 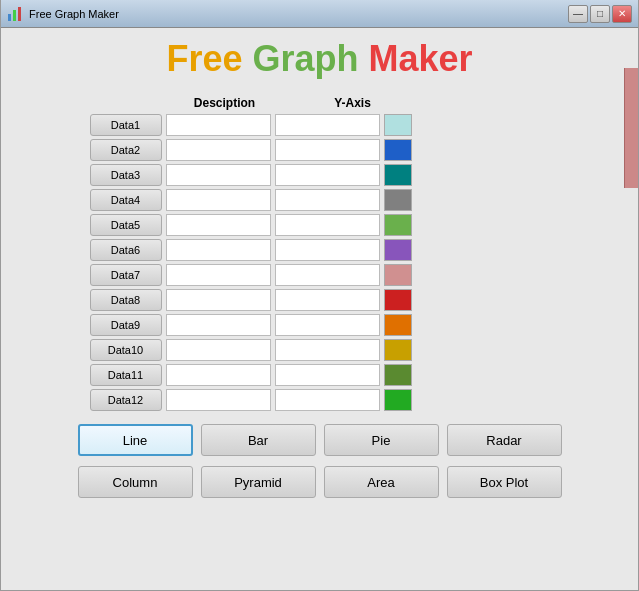 I want to click on pyramid-button: Pyramid, so click(x=258, y=482).